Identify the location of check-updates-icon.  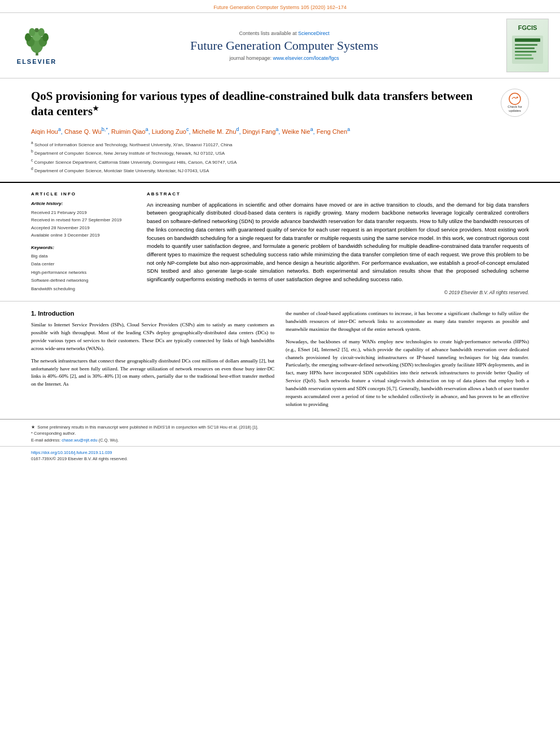
(515, 99).